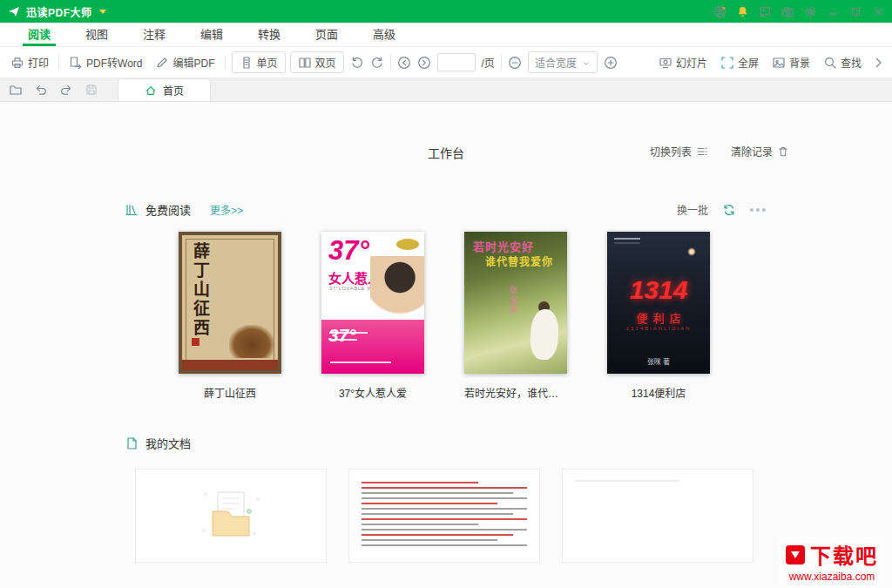 This screenshot has width=892, height=588. Describe the element at coordinates (230, 303) in the screenshot. I see `book-cover: 薛丁山征西` at that location.